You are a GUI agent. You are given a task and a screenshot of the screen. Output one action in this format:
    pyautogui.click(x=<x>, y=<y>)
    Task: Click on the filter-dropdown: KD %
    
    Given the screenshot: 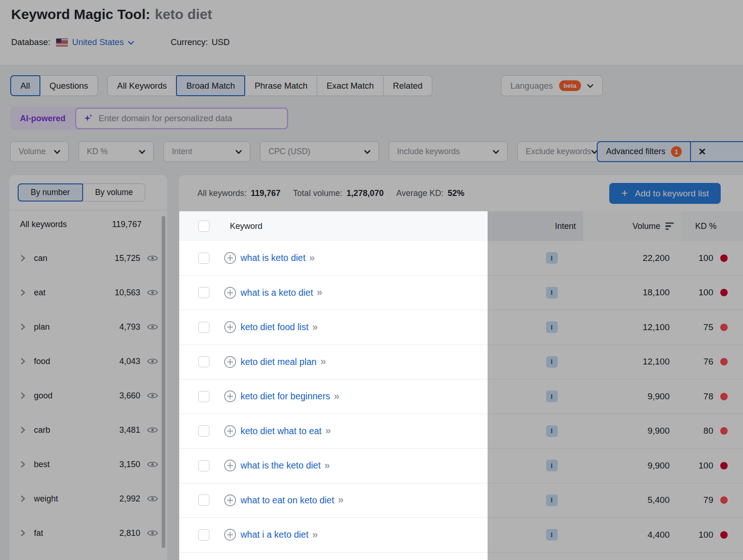 What is the action you would take?
    pyautogui.click(x=116, y=151)
    